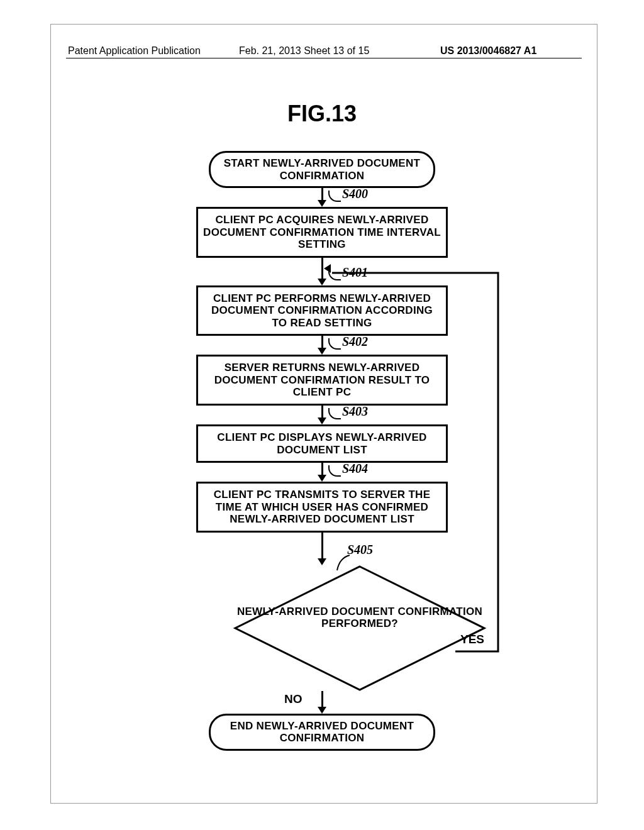 The height and width of the screenshot is (830, 644). Describe the element at coordinates (322, 628) in the screenshot. I see `decision-diamond: NEWLY-ARRIVED DOCUMENT CONFIRMATION PERF…` at that location.